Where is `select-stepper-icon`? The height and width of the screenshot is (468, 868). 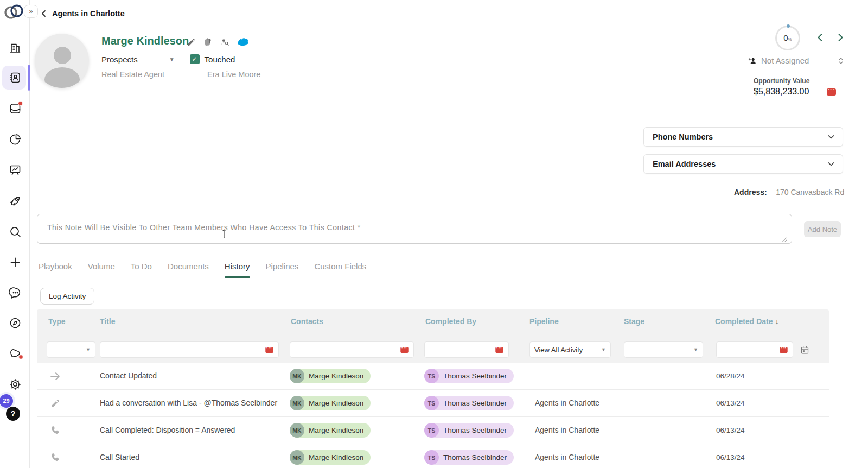 select-stepper-icon is located at coordinates (841, 61).